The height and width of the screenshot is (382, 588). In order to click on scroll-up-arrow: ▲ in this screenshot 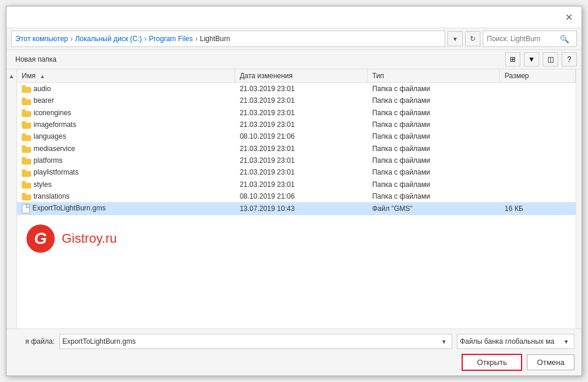, I will do `click(12, 76)`.